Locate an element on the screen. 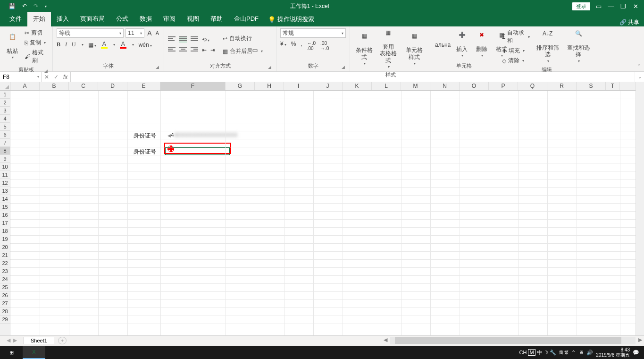 The image size is (644, 359). add-sheet-button: + is located at coordinates (62, 341).